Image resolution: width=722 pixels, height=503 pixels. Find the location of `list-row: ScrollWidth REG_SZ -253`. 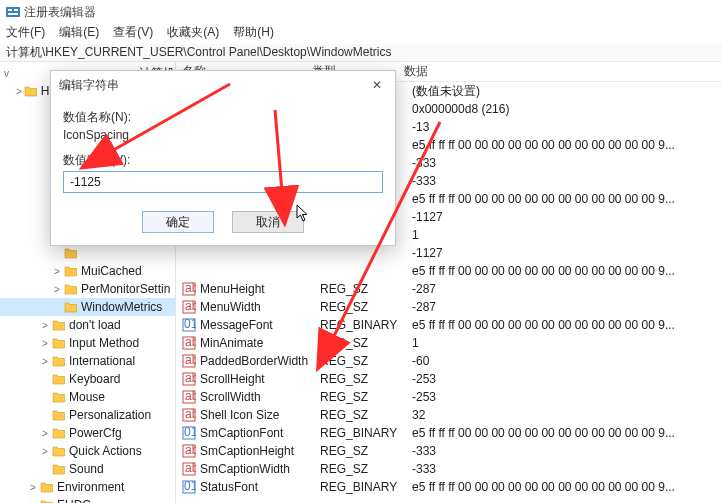

list-row: ScrollWidth REG_SZ -253 is located at coordinates (449, 397).